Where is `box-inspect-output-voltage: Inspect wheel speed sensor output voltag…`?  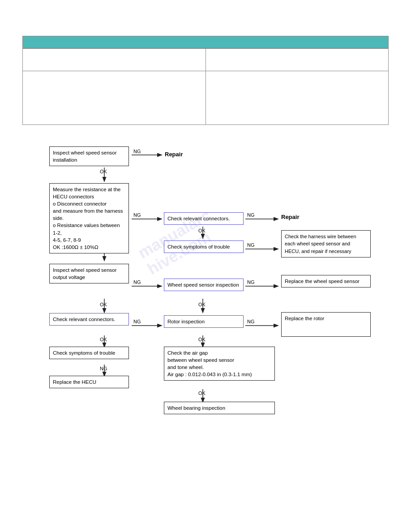
box-inspect-output-voltage: Inspect wheel speed sensor output voltag… is located at coordinates (89, 274).